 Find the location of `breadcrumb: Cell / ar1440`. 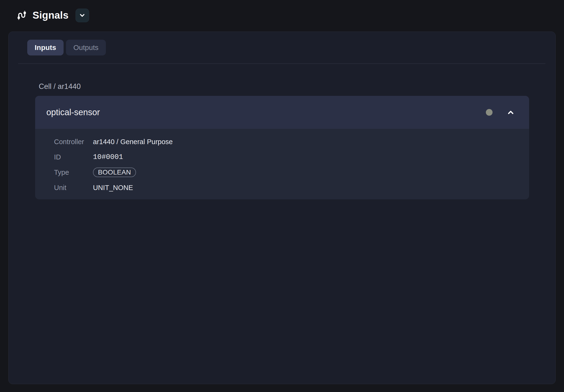

breadcrumb: Cell / ar1440 is located at coordinates (60, 86).